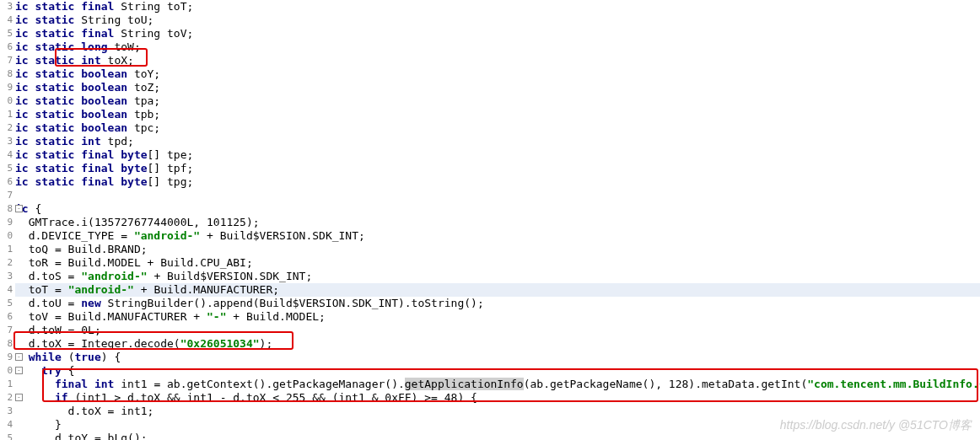 Image resolution: width=980 pixels, height=440 pixels. What do you see at coordinates (498, 88) in the screenshot?
I see `code-line: ic static boolean toZ;` at bounding box center [498, 88].